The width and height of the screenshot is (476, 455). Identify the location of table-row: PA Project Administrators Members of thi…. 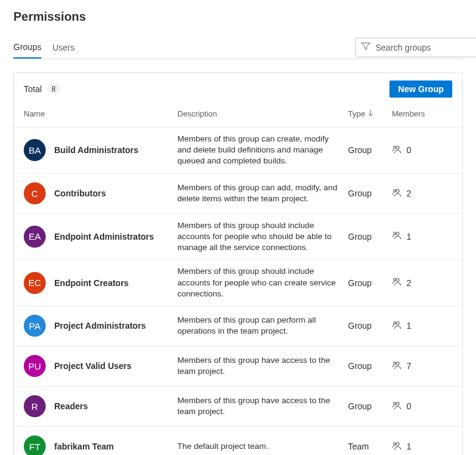
(238, 326).